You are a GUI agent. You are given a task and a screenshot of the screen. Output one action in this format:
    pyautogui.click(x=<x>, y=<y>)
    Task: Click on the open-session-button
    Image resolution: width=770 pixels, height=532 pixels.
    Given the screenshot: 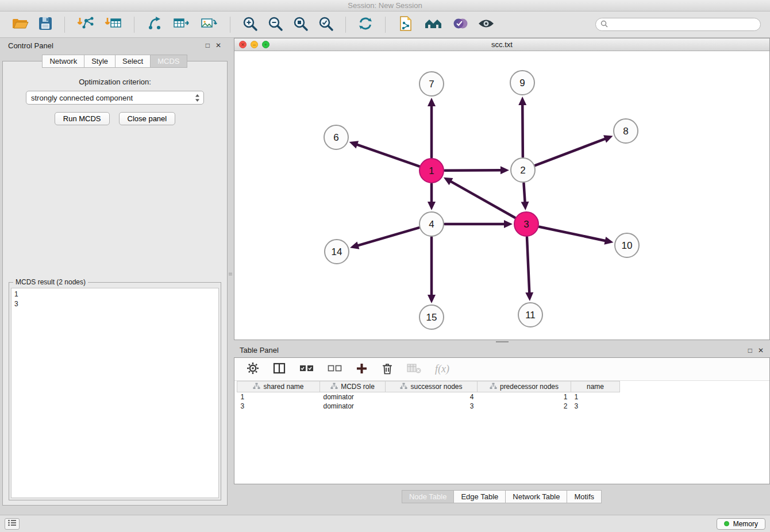 What is the action you would take?
    pyautogui.click(x=20, y=24)
    